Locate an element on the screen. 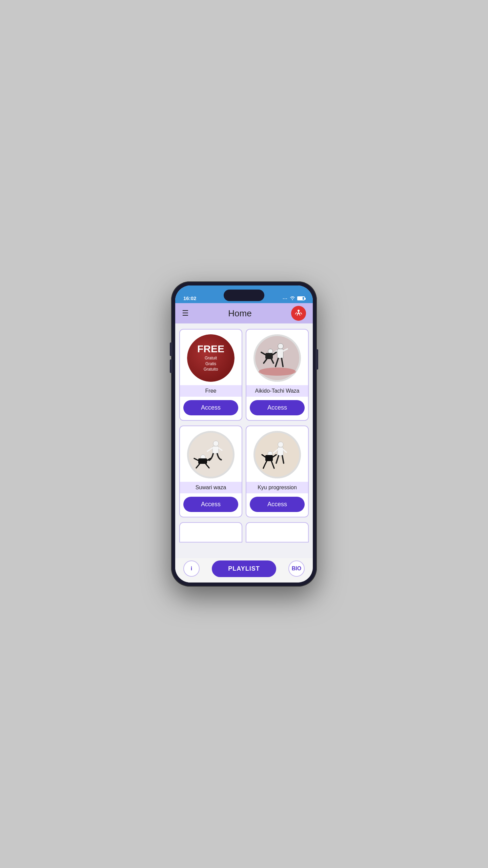 This screenshot has width=488, height=868. partial-card-left is located at coordinates (211, 532).